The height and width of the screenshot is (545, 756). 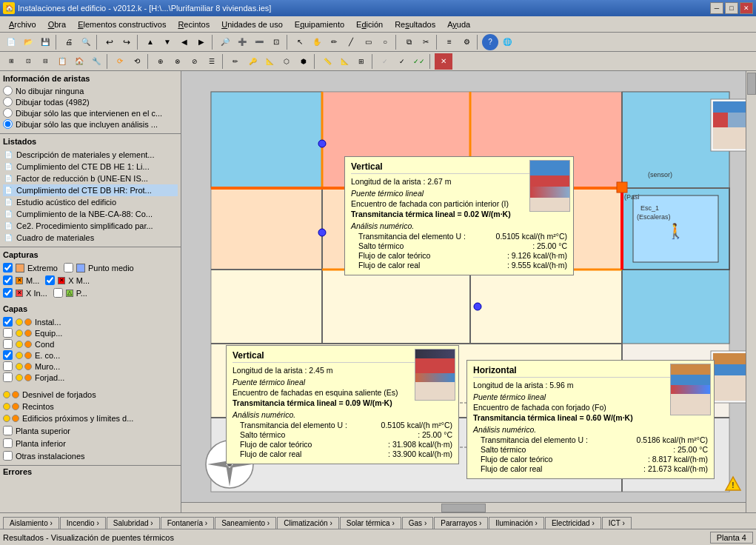 I want to click on tab-ict: ICT ›, so click(x=617, y=523).